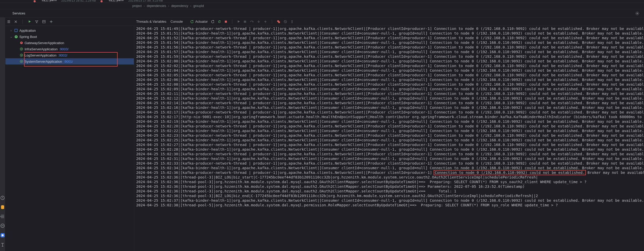 The width and height of the screenshot is (644, 251). Describe the element at coordinates (180, 6) in the screenshot. I see `breadcrumb-dependency: dependency` at that location.